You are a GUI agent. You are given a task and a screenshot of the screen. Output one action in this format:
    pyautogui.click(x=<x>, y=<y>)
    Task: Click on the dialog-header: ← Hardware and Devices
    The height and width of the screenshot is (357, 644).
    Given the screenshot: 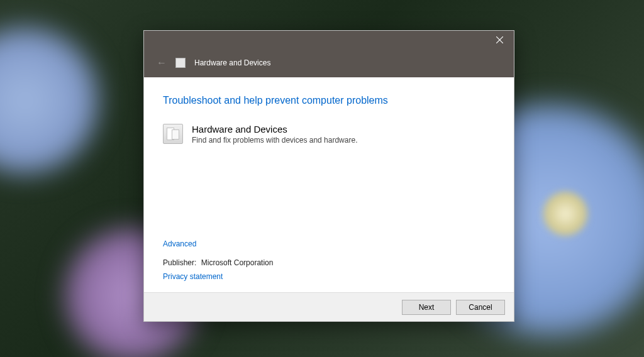 What is the action you would take?
    pyautogui.click(x=329, y=63)
    